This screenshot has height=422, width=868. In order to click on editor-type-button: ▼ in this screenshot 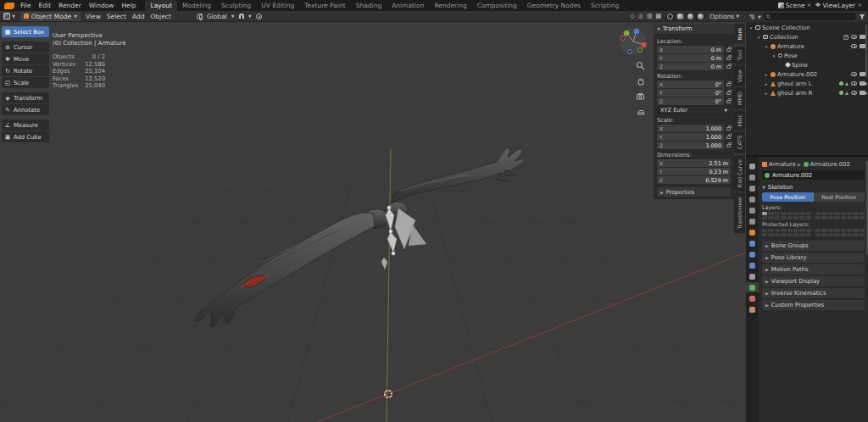, I will do `click(9, 16)`.